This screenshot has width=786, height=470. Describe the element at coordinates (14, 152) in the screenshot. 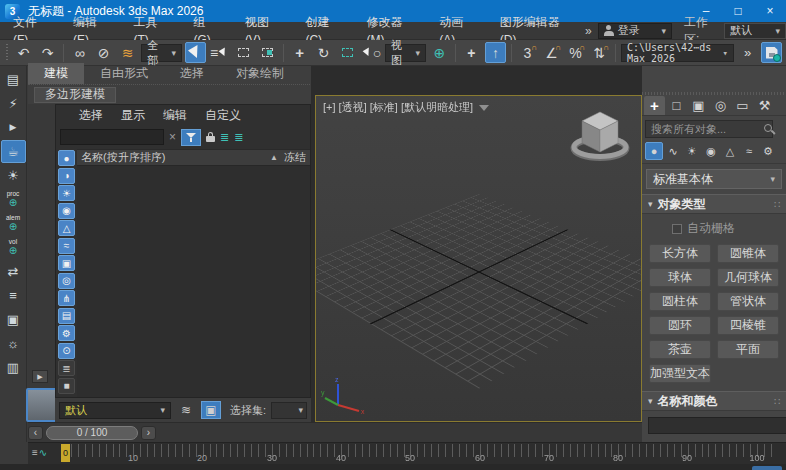

I see `teapot-tool-icon: ☕` at that location.